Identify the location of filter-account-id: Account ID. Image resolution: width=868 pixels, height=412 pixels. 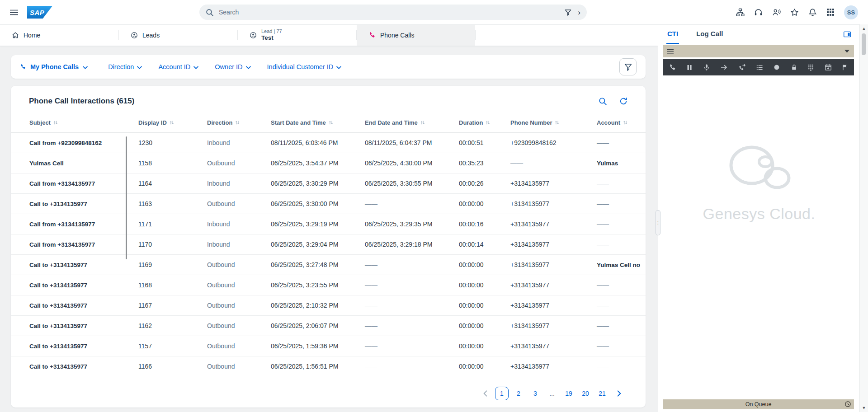
(178, 67).